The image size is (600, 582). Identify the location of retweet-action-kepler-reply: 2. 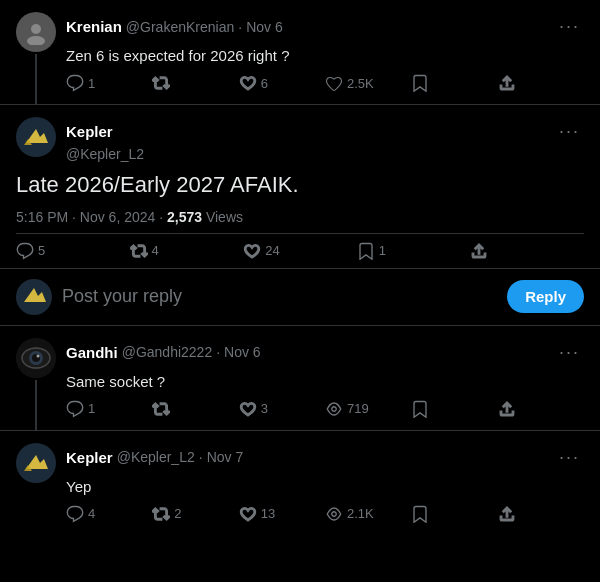
(195, 514).